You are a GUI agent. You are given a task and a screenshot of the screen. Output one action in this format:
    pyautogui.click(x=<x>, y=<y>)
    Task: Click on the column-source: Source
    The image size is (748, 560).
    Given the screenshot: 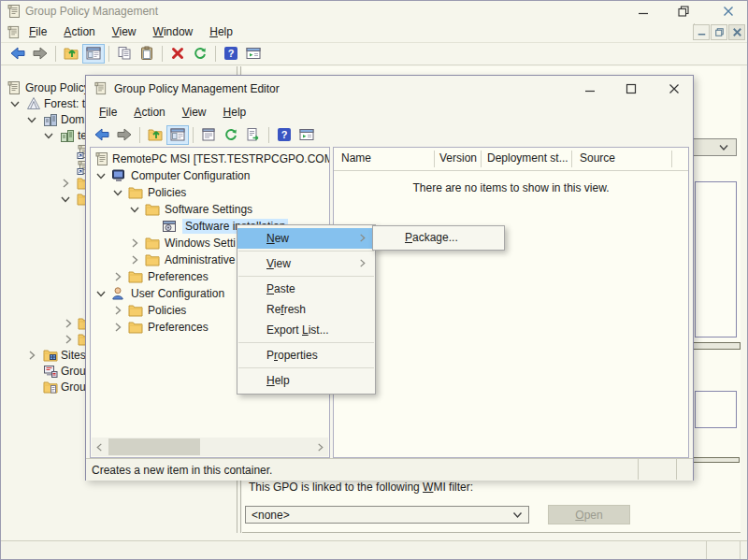 What is the action you would take?
    pyautogui.click(x=597, y=158)
    